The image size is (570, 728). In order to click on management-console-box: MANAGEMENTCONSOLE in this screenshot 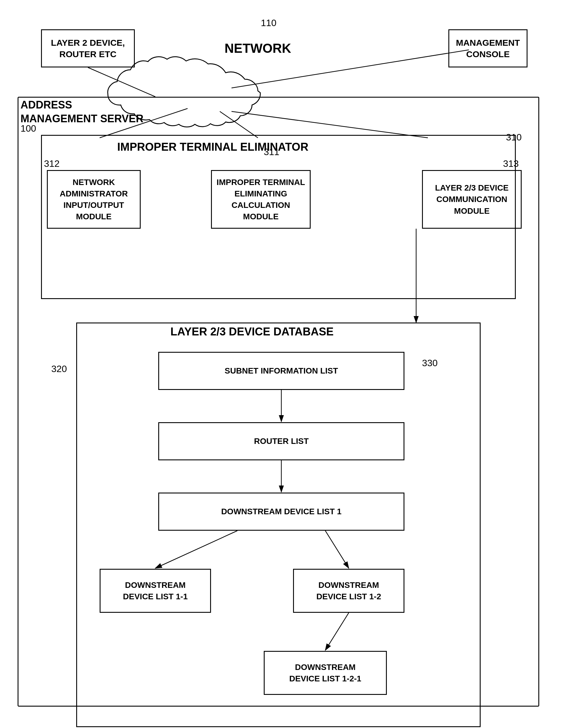, I will do `click(488, 48)`.